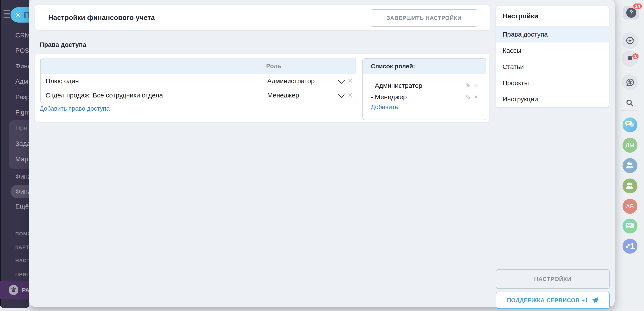  Describe the element at coordinates (22, 274) in the screenshot. I see `sidebar-item-invite: ПРИГЛ` at that location.